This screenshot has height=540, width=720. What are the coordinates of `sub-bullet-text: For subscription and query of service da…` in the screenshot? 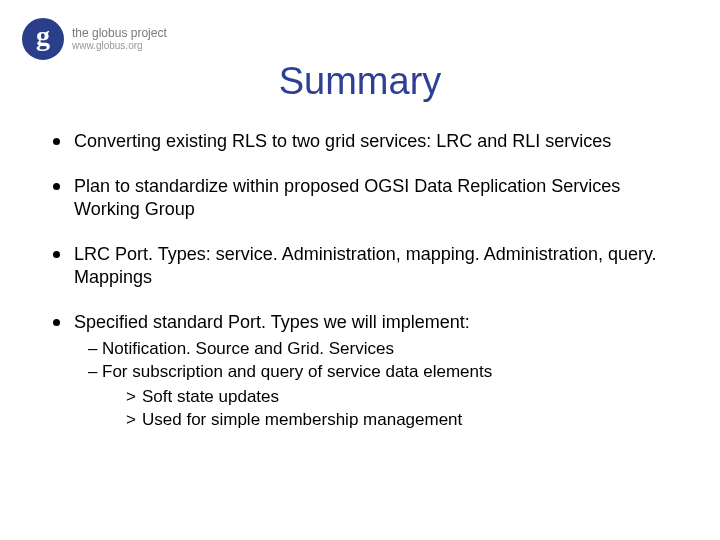 It's located at (297, 372).